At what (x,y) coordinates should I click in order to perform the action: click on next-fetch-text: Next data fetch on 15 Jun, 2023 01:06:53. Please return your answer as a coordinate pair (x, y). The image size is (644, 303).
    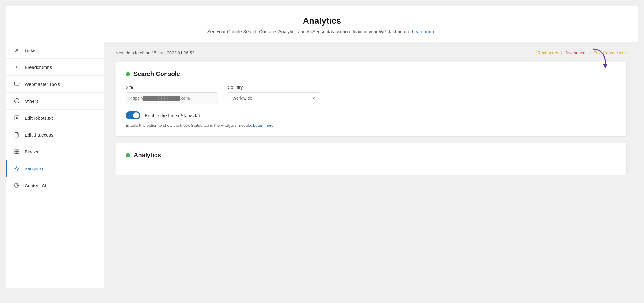
    Looking at the image, I should click on (155, 53).